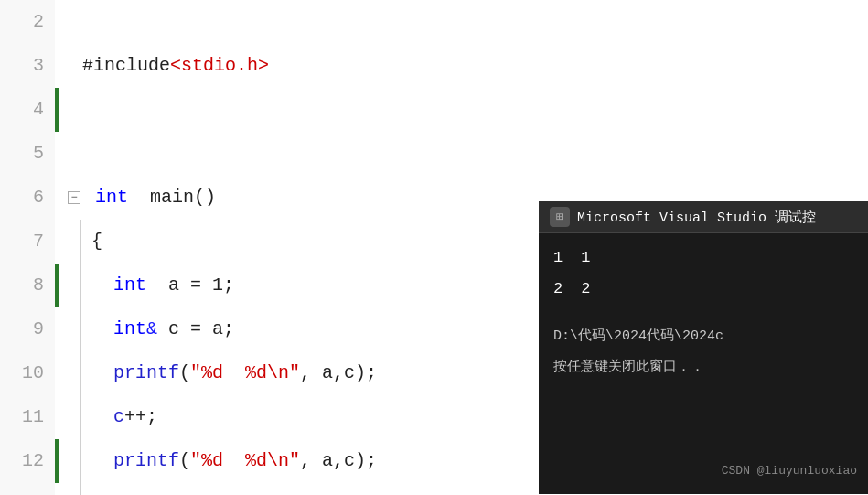 This screenshot has height=495, width=868. What do you see at coordinates (22, 329) in the screenshot?
I see `line-num-9: 9` at bounding box center [22, 329].